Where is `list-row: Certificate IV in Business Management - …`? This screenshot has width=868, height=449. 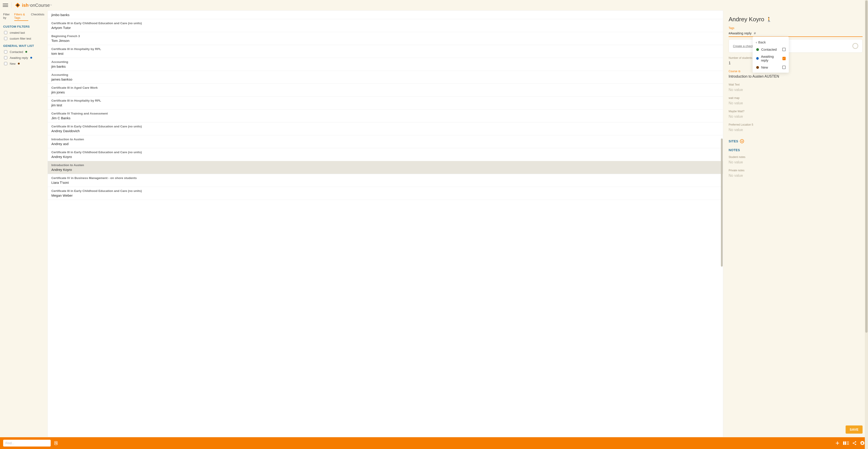 list-row: Certificate IV in Business Management - … is located at coordinates (385, 181).